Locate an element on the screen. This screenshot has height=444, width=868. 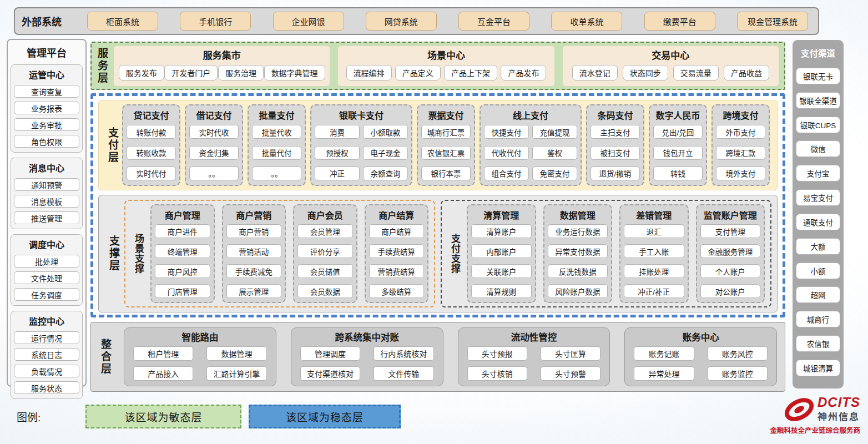
support-item-box: 会员储值 is located at coordinates (325, 271).